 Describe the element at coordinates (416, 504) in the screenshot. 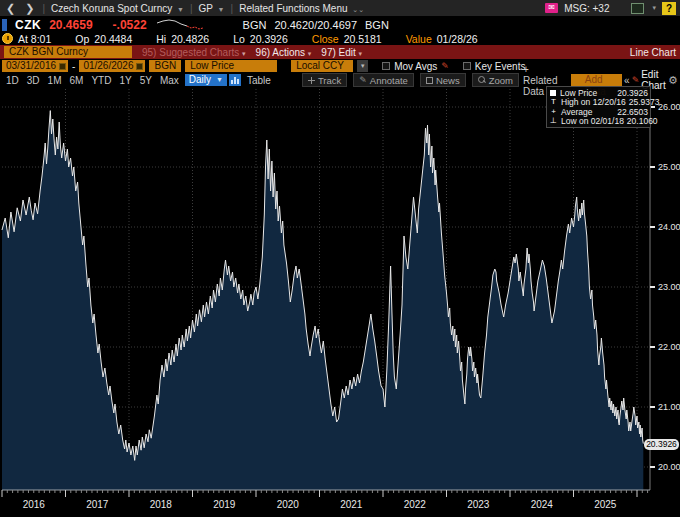

I see `svg-text: 2022` at that location.